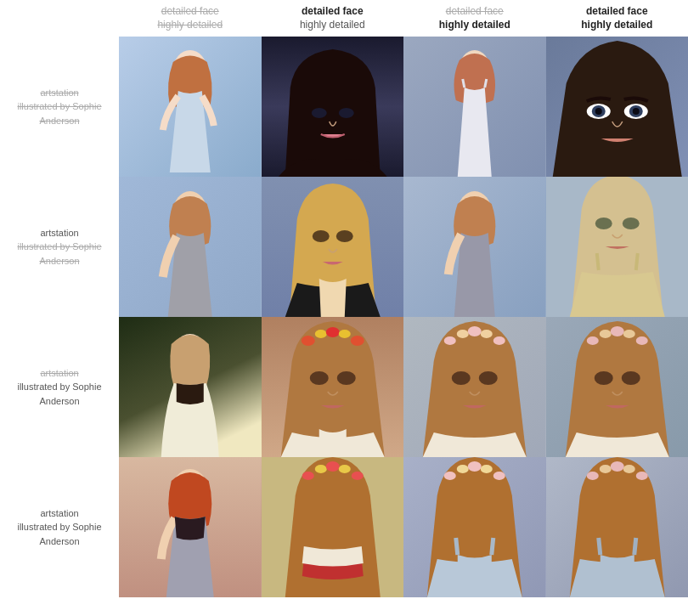  I want to click on header-col1: detailed face highly detailed, so click(190, 19).